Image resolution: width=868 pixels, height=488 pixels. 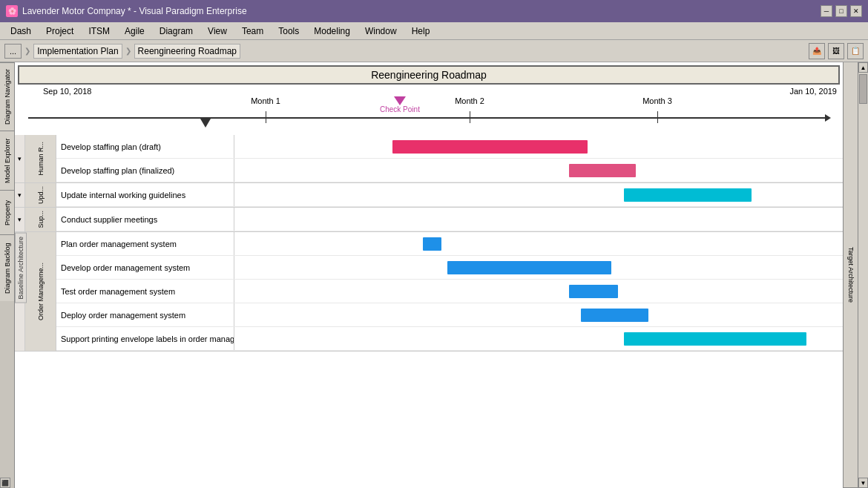 I want to click on menu-dash: Dash, so click(x=21, y=31).